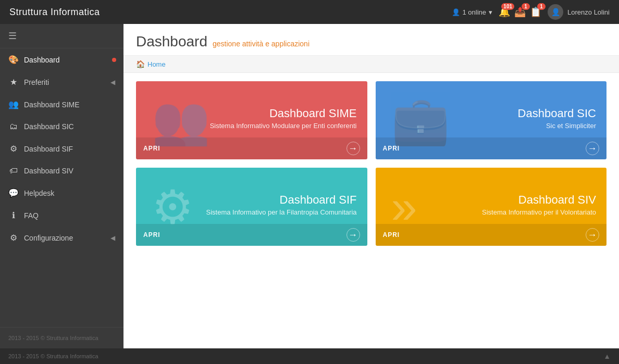  What do you see at coordinates (557, 126) in the screenshot?
I see `card-subtitle-sic: Sic et Simpliciter` at bounding box center [557, 126].